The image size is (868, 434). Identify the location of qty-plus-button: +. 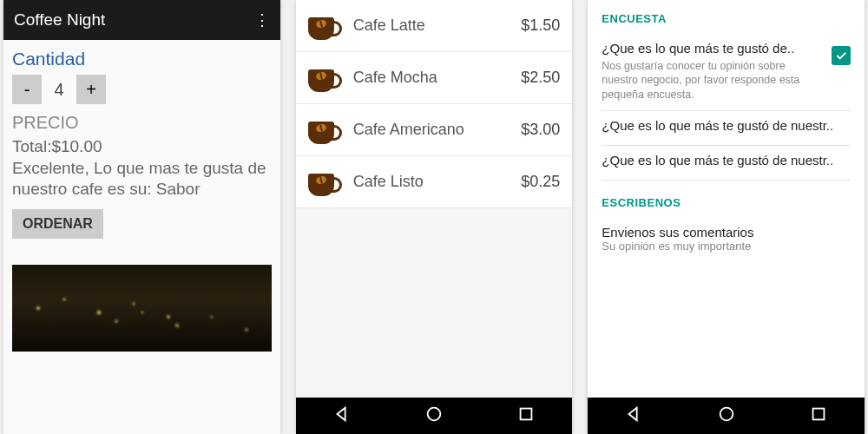
(91, 89).